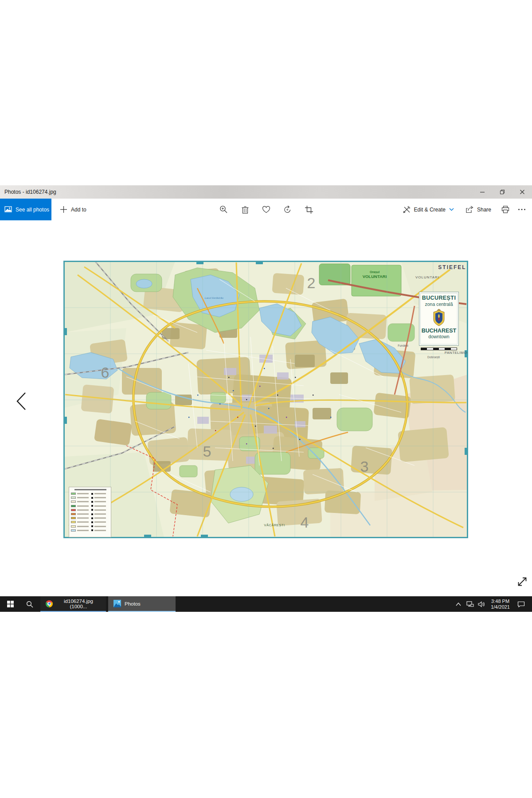  I want to click on taskbar-photos-button: Photos, so click(142, 604).